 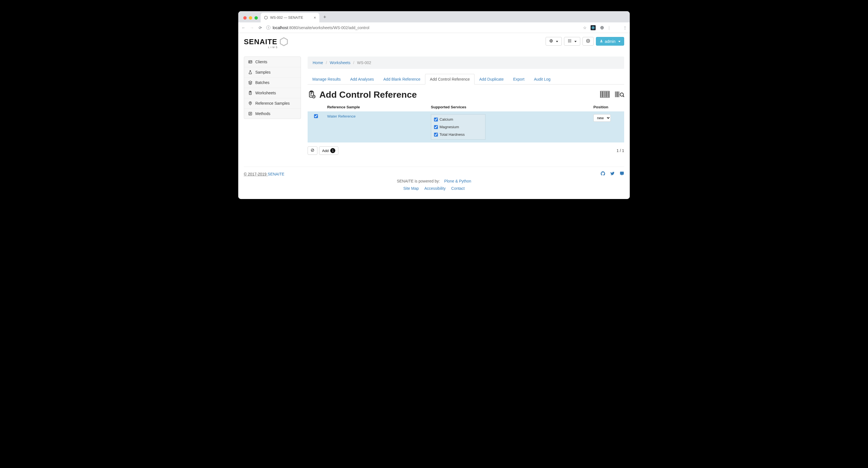 What do you see at coordinates (569, 41) in the screenshot?
I see `grid-icon` at bounding box center [569, 41].